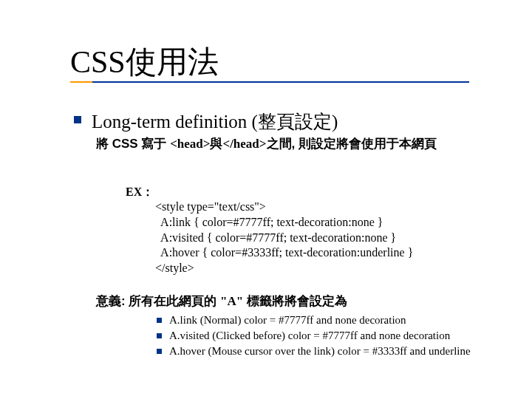 Image resolution: width=532 pixels, height=399 pixels. Describe the element at coordinates (320, 352) in the screenshot. I see `sub-item-3: A.hover (Mouse cursor over the link) col…` at that location.